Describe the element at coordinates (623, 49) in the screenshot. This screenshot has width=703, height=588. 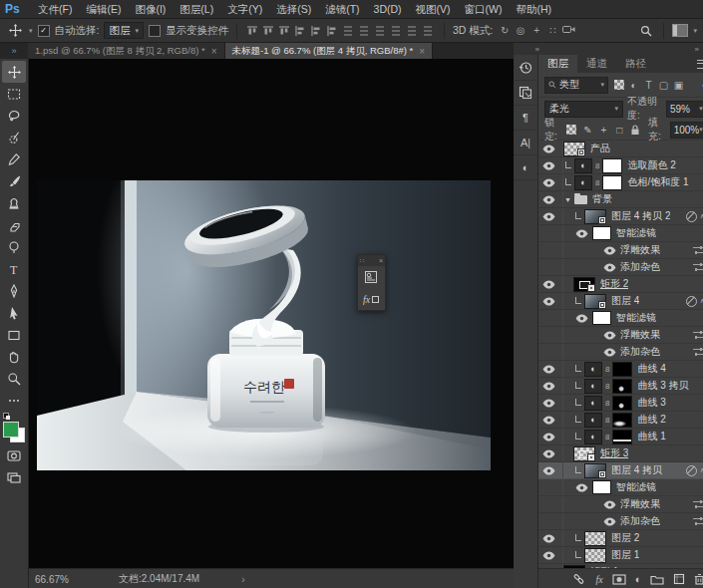
I see `layers-collapse-chevron: »` at that location.